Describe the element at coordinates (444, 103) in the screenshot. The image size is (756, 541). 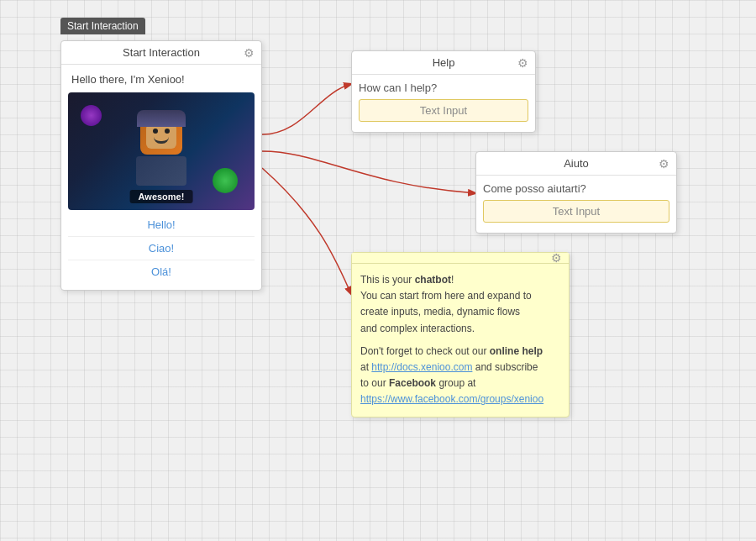
I see `node-help-body: How can I help? Text Input` at that location.